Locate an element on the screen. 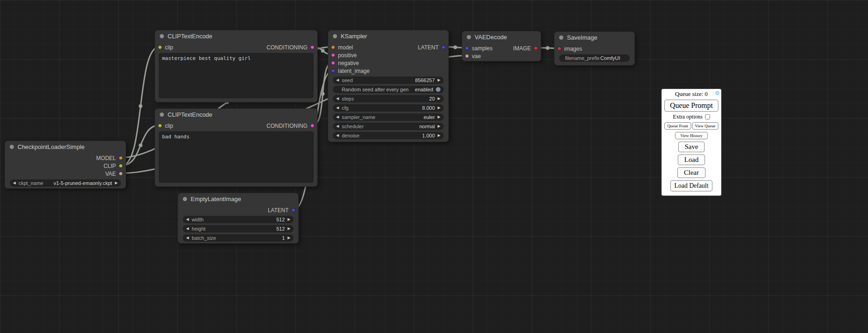  node-header: CheckpointLoaderSimple is located at coordinates (66, 147).